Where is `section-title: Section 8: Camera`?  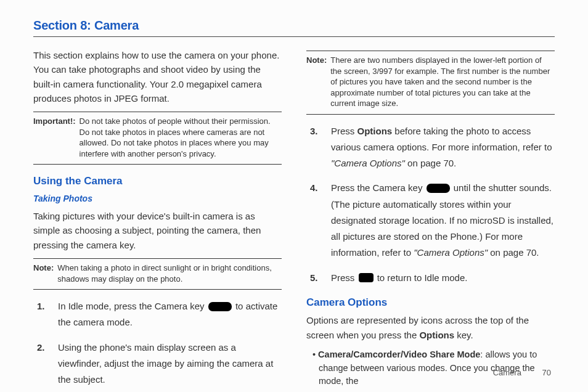 section-title: Section 8: Camera is located at coordinates (294, 28).